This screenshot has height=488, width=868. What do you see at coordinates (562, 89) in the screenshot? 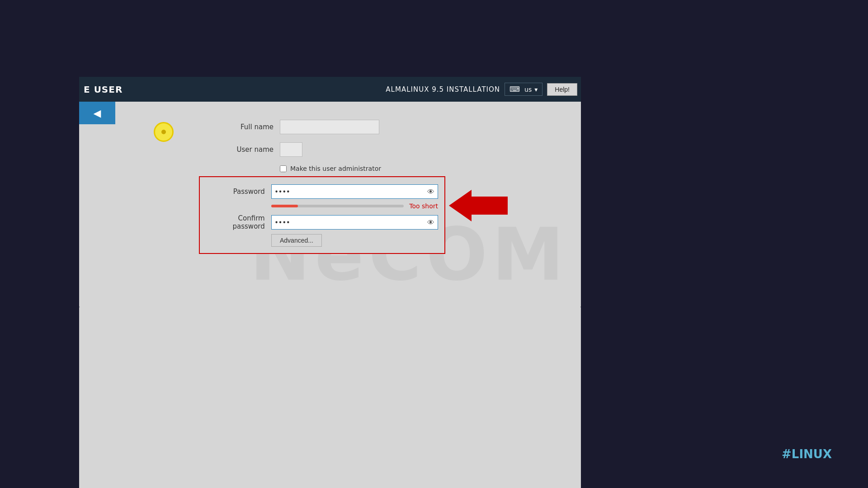
I see `help-button: Help!` at bounding box center [562, 89].